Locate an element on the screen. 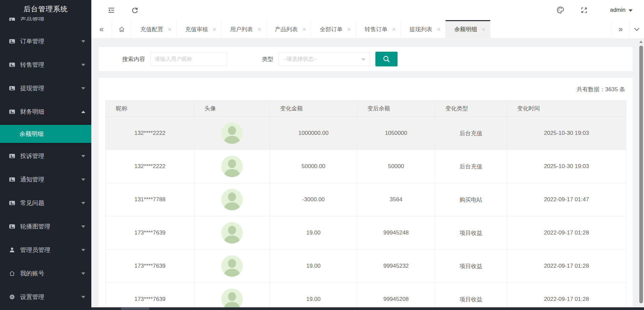 The height and width of the screenshot is (310, 644). cell-amount: 19.00 is located at coordinates (314, 266).